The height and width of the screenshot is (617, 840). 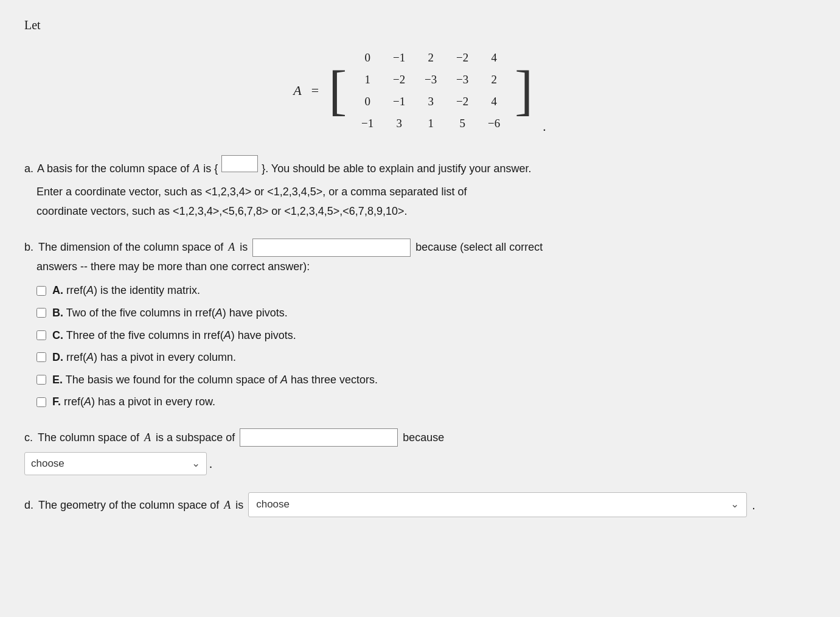 I want to click on dimension-input, so click(x=331, y=248).